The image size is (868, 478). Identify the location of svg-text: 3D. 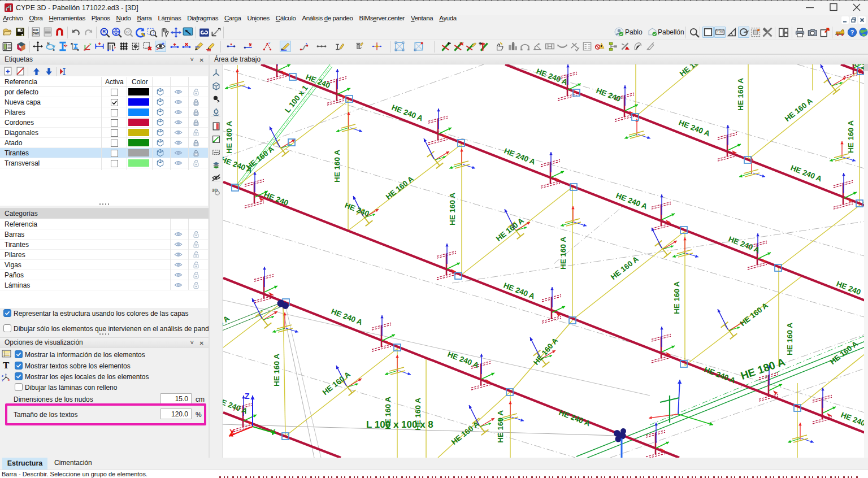
(215, 190).